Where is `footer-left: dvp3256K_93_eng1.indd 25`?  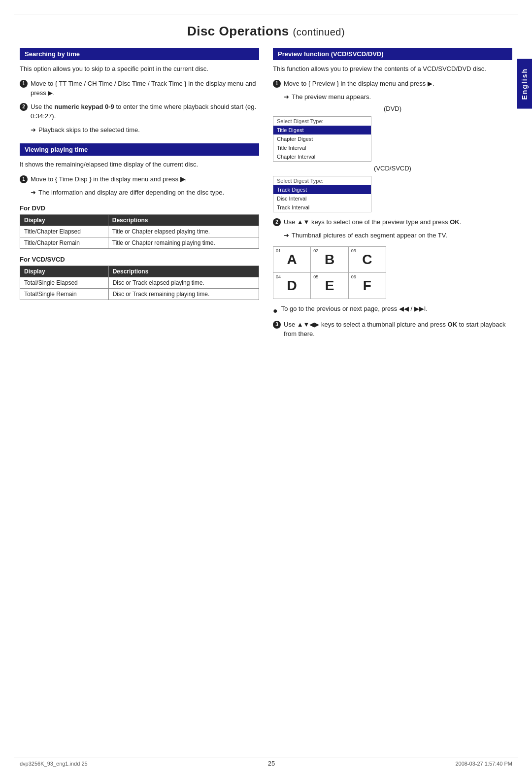 footer-left: dvp3256K_93_eng1.indd 25 is located at coordinates (54, 764).